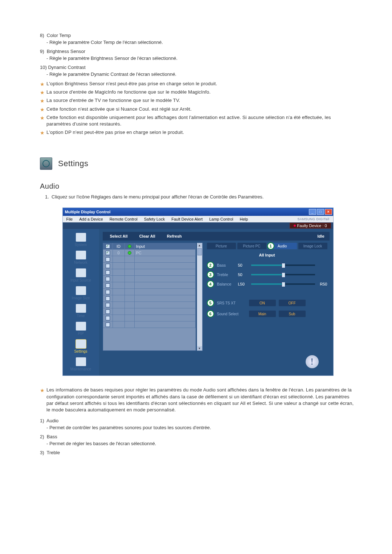 This screenshot has height=554, width=392. Describe the element at coordinates (200, 400) in the screenshot. I see `post-note: Les informations de bases requises pour …` at that location.